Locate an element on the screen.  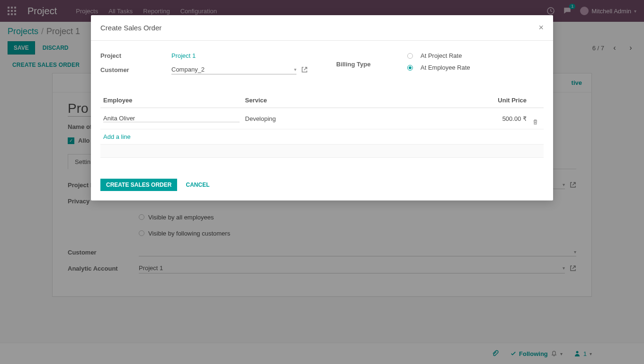
modal-create-button: CREATE SALES ORDER is located at coordinates (139, 185).